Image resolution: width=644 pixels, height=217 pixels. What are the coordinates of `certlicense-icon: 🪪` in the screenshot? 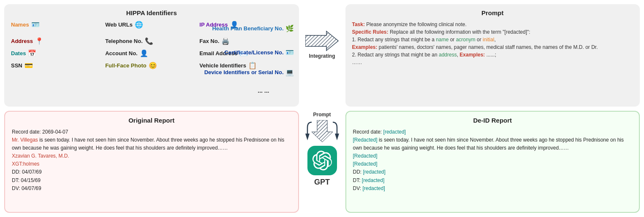 It's located at (290, 52).